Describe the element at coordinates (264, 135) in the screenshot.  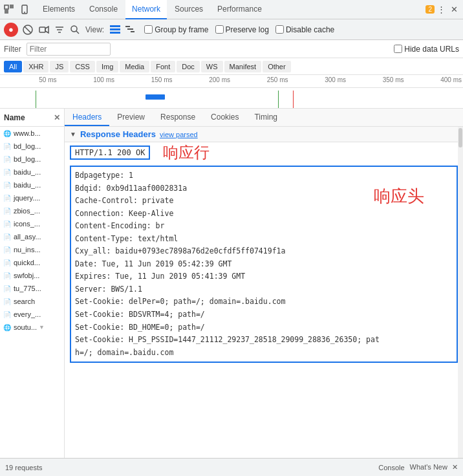
I see `response-headers-section: ▼ Response Headers view parsed` at that location.